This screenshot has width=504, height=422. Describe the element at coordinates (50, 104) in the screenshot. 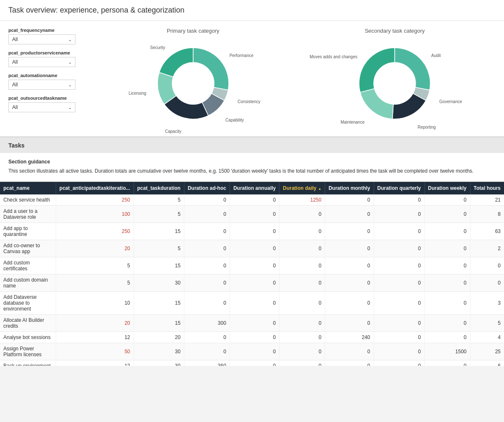

I see `filter-group-pcat_outsourcedtaskname: pcat_outsourcedtaskname All ⌄` at that location.